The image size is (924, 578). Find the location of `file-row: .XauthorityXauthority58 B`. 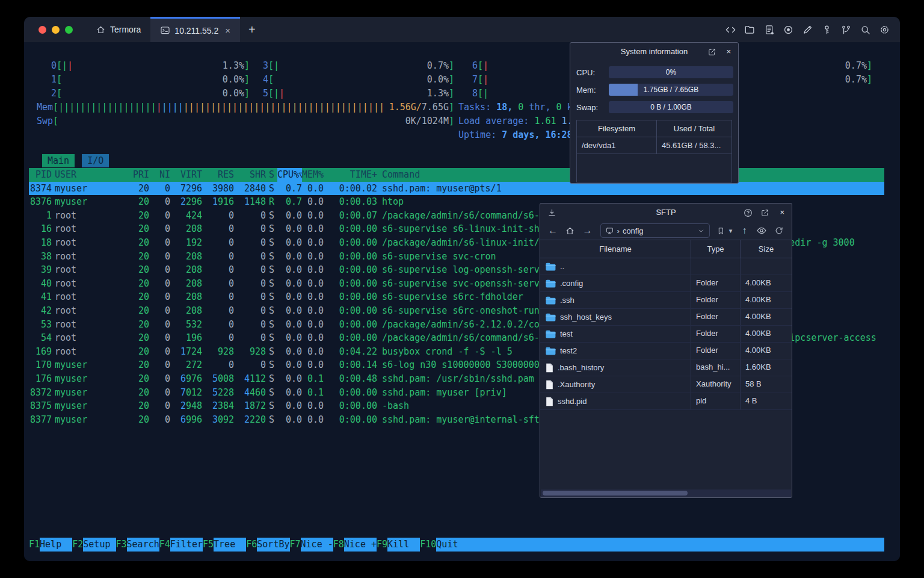

file-row: .XauthorityXauthority58 B is located at coordinates (666, 385).